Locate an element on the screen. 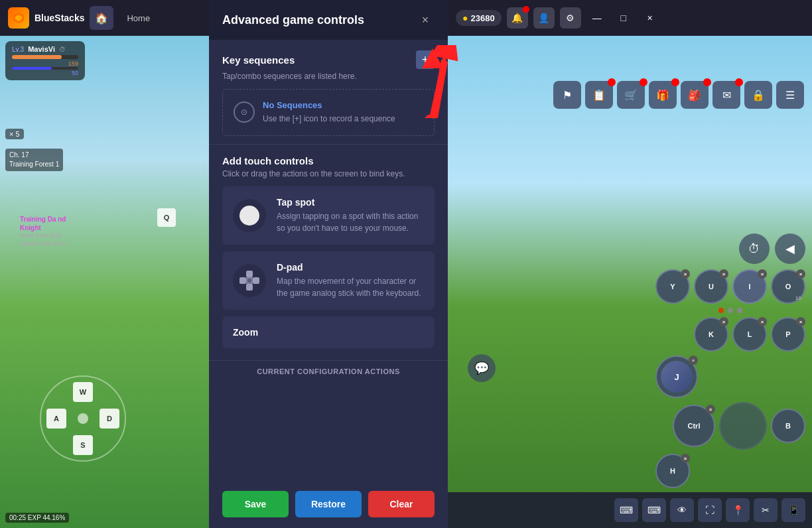 This screenshot has width=812, height=528. char-level: Lv.3 is located at coordinates (18, 49).